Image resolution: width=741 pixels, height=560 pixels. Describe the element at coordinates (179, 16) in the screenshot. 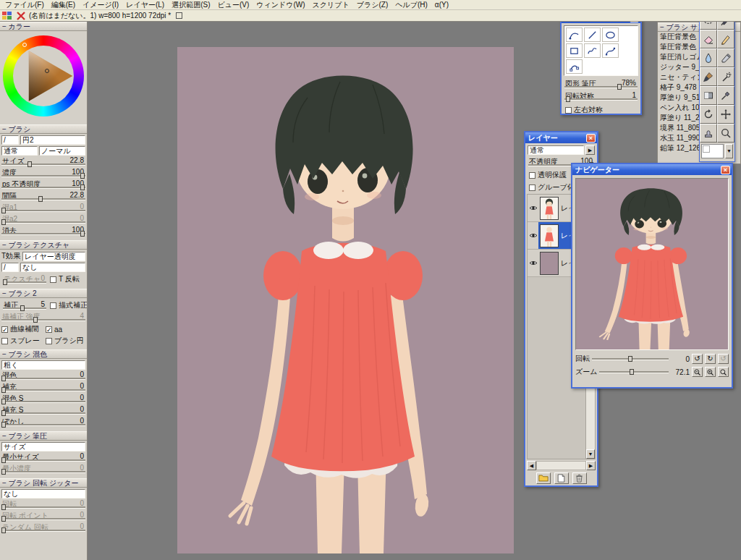

I see `selection-shape-icon` at that location.